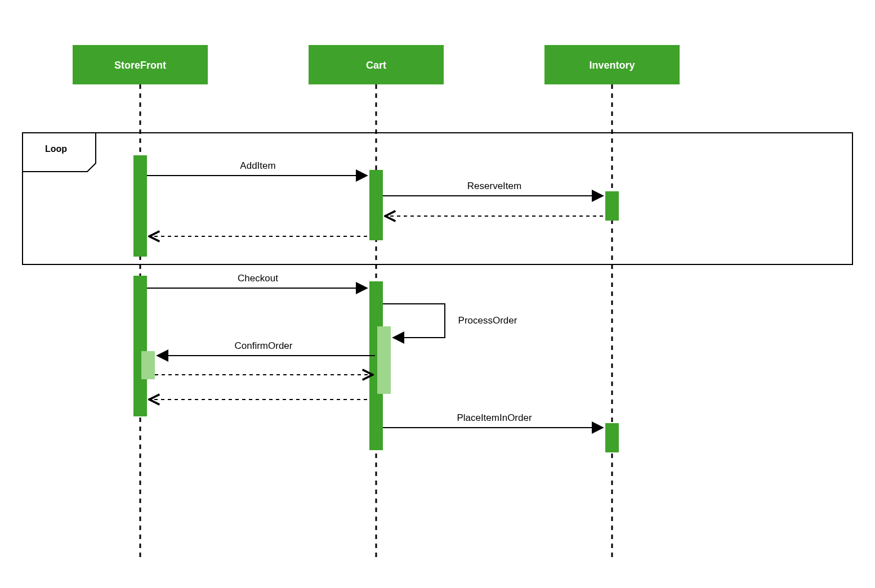  What do you see at coordinates (258, 165) in the screenshot?
I see `message-additem-label: AddItem` at bounding box center [258, 165].